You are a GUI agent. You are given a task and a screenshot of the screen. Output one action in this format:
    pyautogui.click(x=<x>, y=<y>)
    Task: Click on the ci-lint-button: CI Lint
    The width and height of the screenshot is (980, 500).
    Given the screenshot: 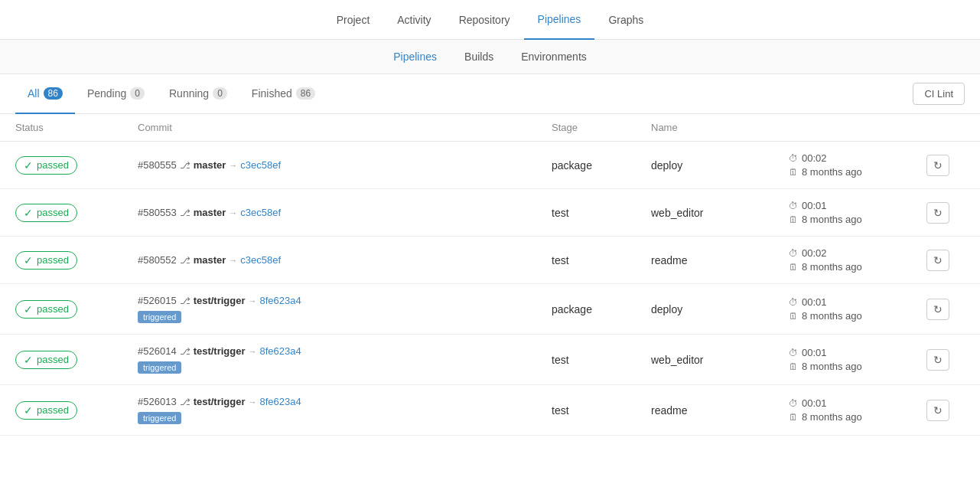 What is the action you would take?
    pyautogui.click(x=939, y=93)
    